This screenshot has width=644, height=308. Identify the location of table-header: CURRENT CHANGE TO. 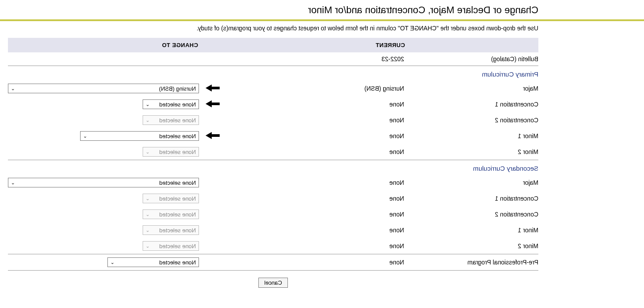
(273, 45).